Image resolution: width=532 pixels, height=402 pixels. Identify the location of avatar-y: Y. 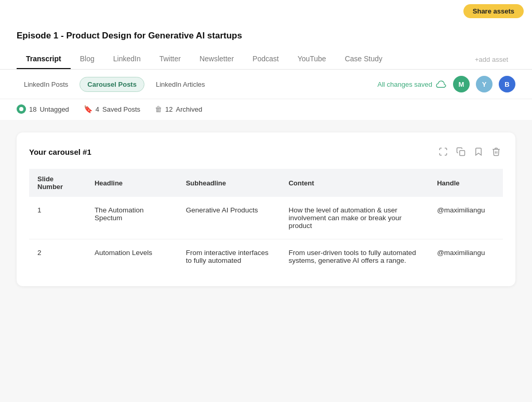
(484, 84).